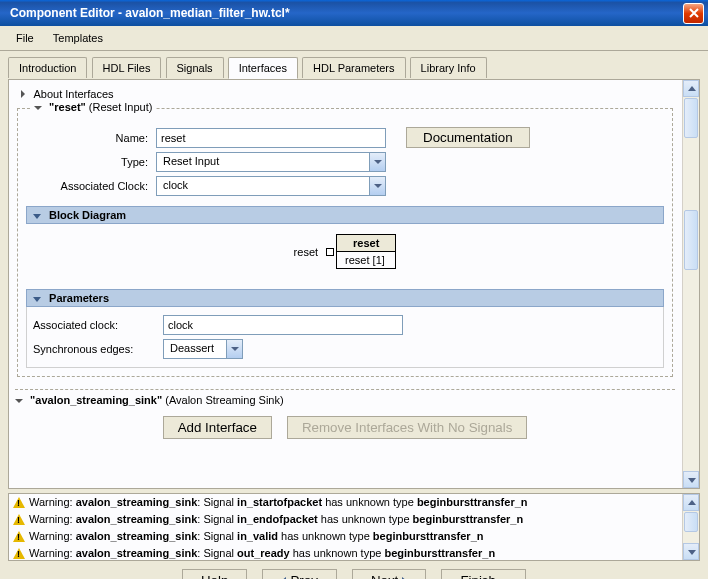  I want to click on sync-edges-select: Deassert, so click(203, 349).